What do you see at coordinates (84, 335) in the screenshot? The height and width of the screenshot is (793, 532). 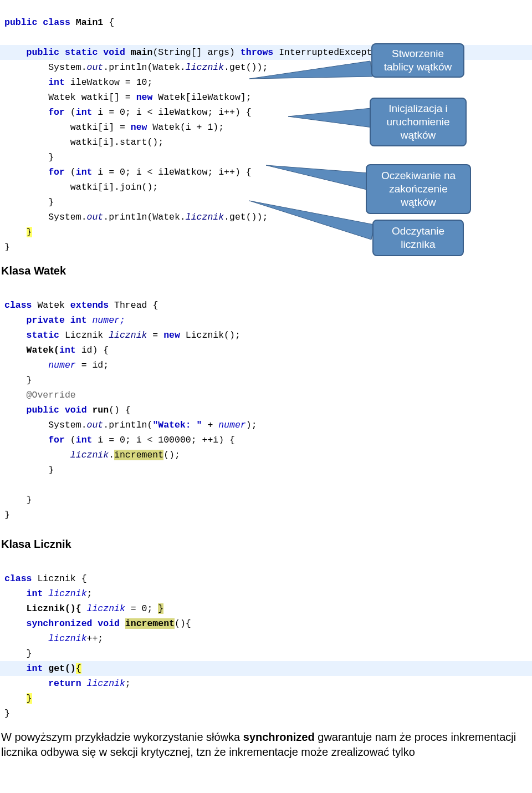 I see `t: Licznik` at bounding box center [84, 335].